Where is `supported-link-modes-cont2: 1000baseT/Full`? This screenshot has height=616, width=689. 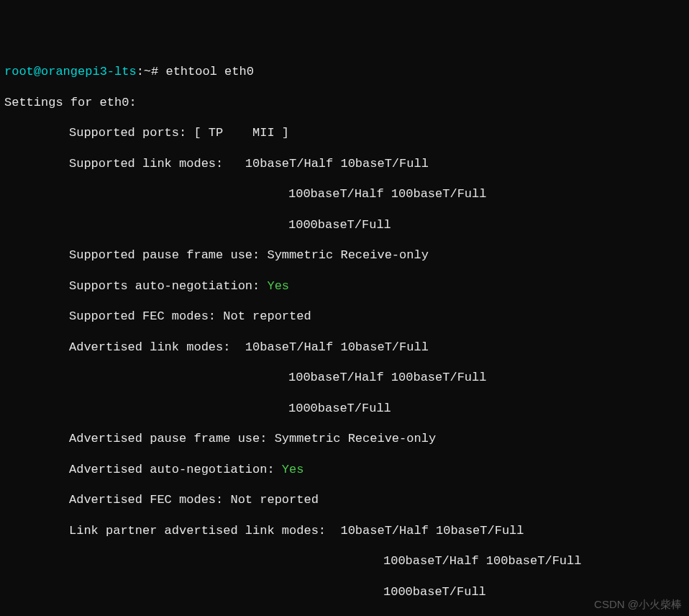 supported-link-modes-cont2: 1000baseT/Full is located at coordinates (347, 225).